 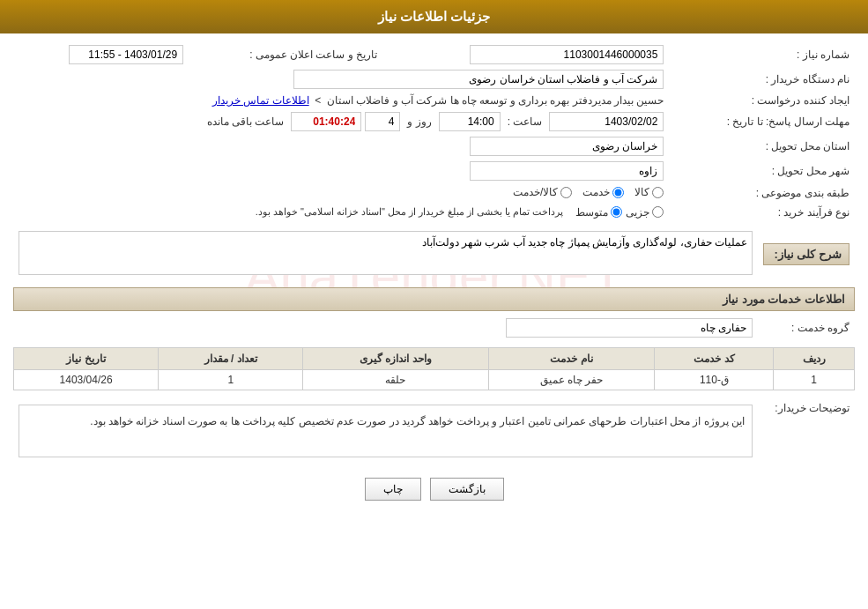 What do you see at coordinates (814, 358) in the screenshot?
I see `col-radif: ردیف` at bounding box center [814, 358].